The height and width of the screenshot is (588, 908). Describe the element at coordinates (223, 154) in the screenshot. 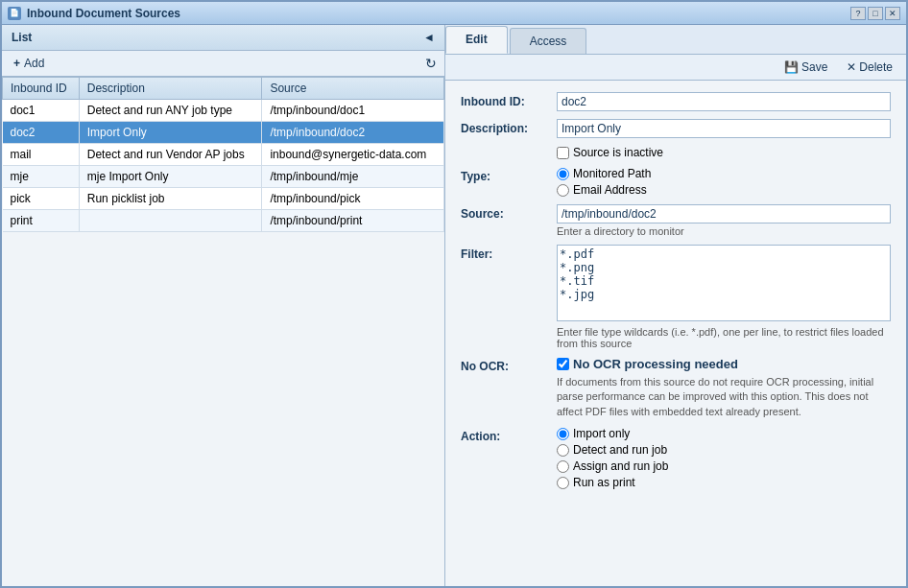

I see `inbound-table: Inbound ID Description Source doc1Detect…` at that location.